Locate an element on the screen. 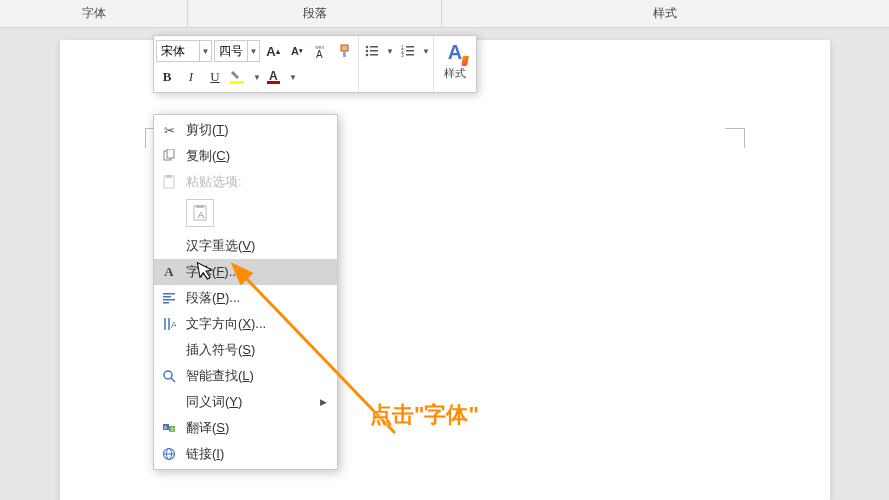 Image resolution: width=889 pixels, height=500 pixels. svg-text: 文 is located at coordinates (172, 429).